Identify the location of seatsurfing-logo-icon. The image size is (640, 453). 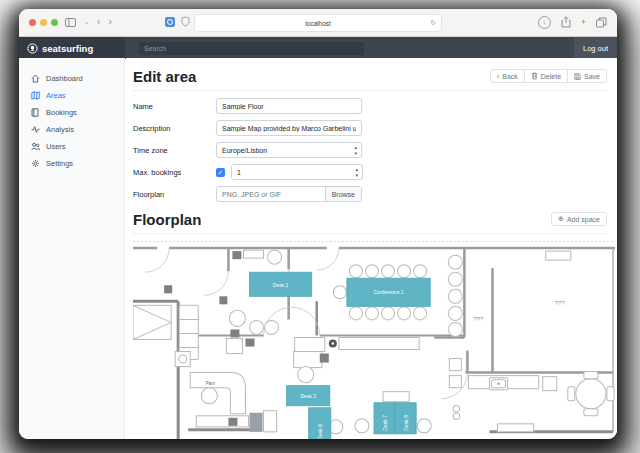
(32, 48).